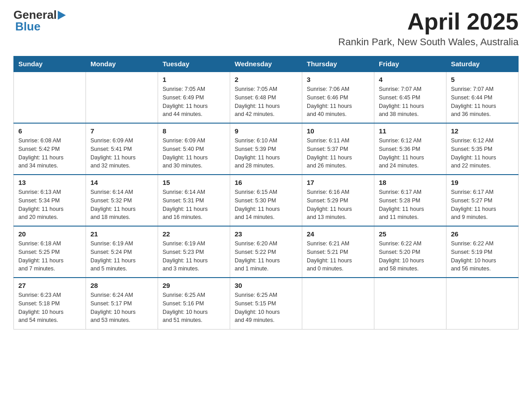  What do you see at coordinates (266, 252) in the screenshot?
I see `calendar-week-row: 20Sunrise: 6:18 AMSunset: 5:25 PMDayligh…` at bounding box center [266, 252].